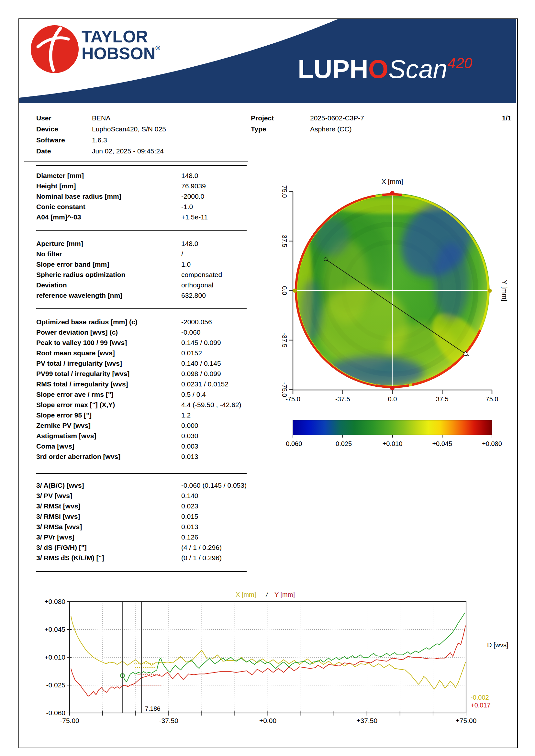 The width and height of the screenshot is (535, 756). What do you see at coordinates (128, 151) in the screenshot?
I see `info-value: Jun 02, 2025 - 09:45:24` at bounding box center [128, 151].